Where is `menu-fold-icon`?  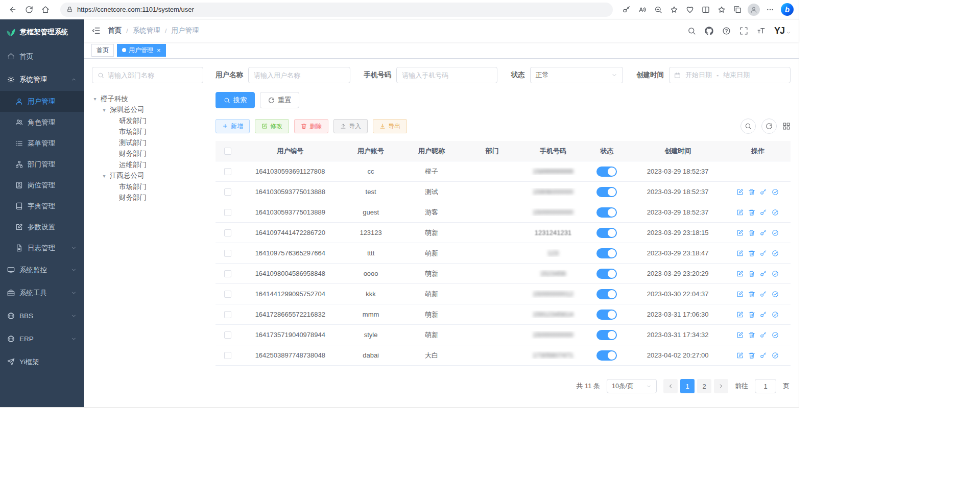
menu-fold-icon is located at coordinates (96, 31).